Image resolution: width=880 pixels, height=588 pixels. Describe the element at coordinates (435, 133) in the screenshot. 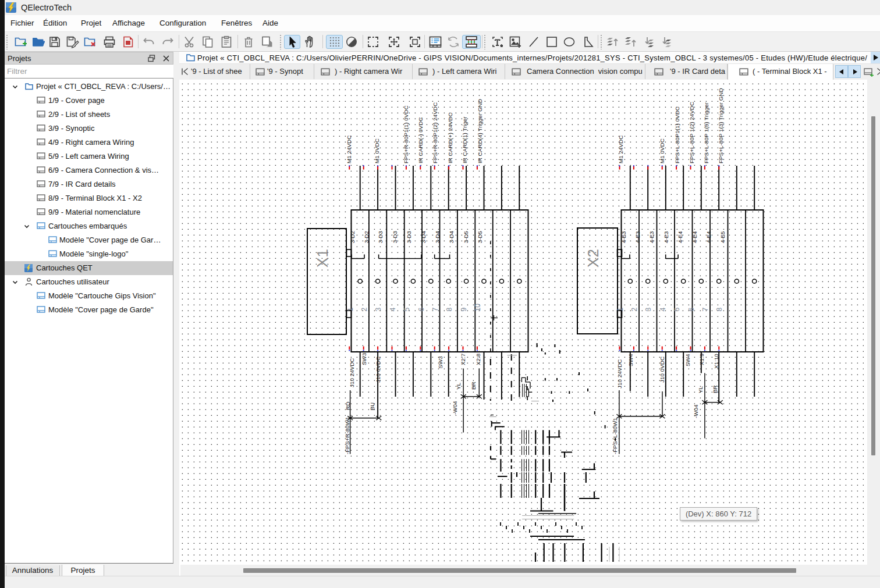

I see `svg-text: FPS+R-80P1(2) 24VDC` at that location.